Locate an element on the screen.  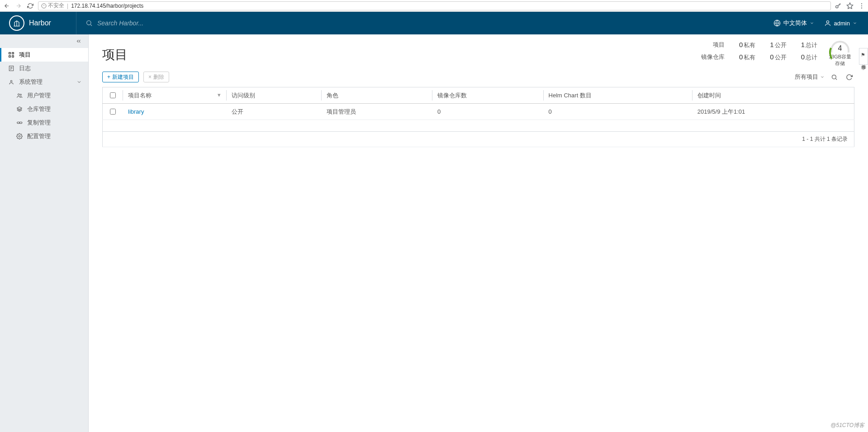
table-row: library 公开 项目管理员 0 0 2019/5/9 上午1:01 is located at coordinates (479, 112).